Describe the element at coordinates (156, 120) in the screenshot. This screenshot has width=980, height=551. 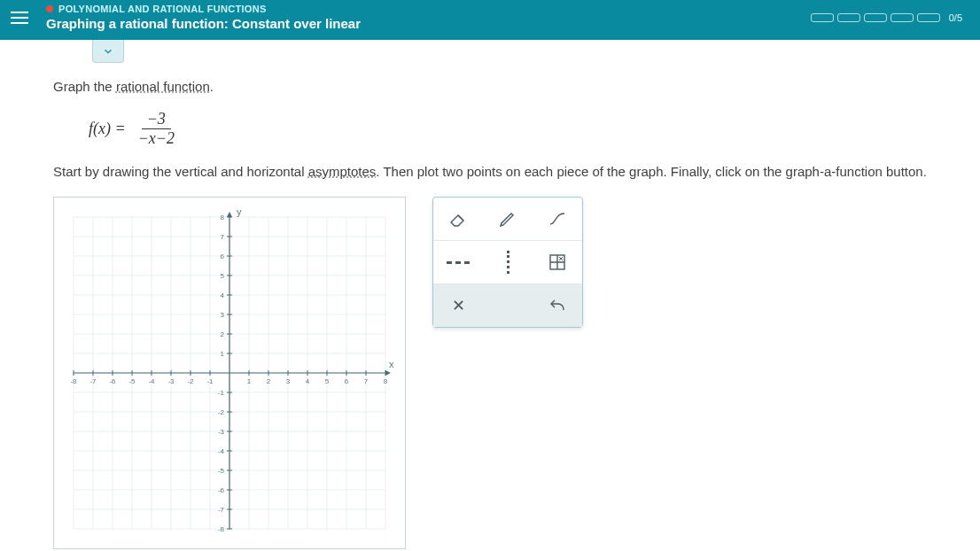
I see `numerator: −3` at that location.